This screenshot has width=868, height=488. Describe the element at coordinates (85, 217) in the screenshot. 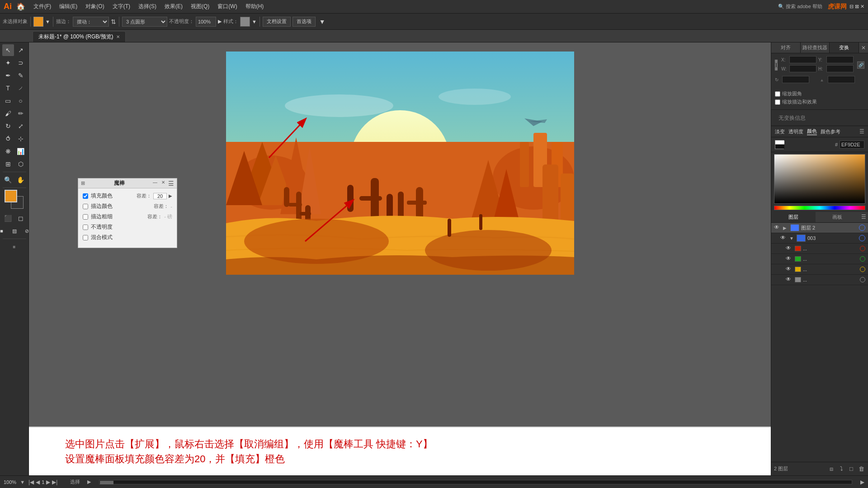

I see `stroke-width-checkbox` at that location.